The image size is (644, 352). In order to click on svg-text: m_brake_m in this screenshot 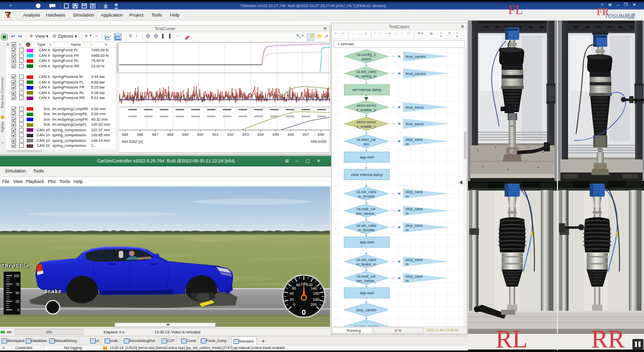, I will do `click(366, 265)`.